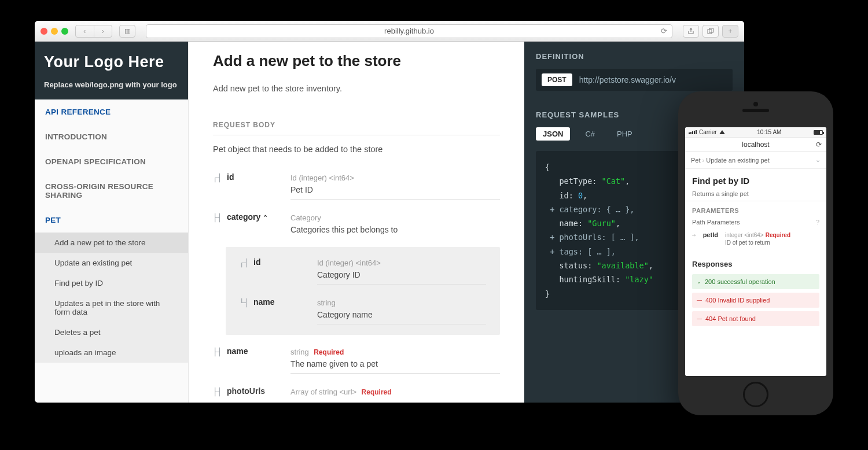  I want to click on sidebar-openapi-spec: OPENAPI SPECIFICATION, so click(111, 162).